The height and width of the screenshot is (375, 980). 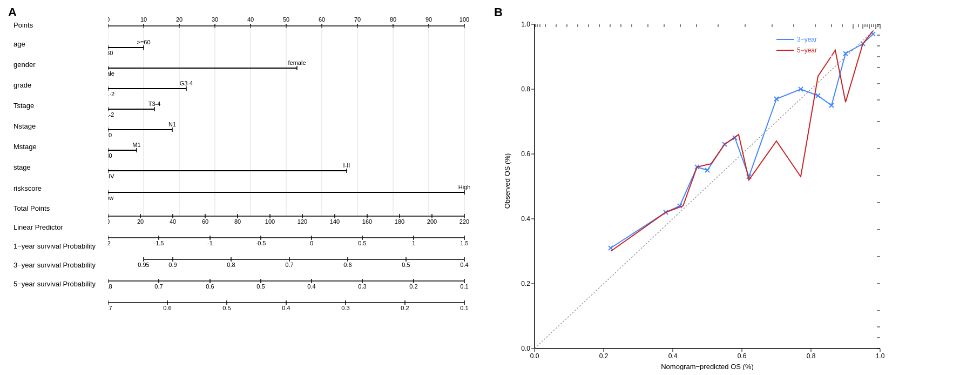 What do you see at coordinates (60, 64) in the screenshot?
I see `label-gender: gender` at bounding box center [60, 64].